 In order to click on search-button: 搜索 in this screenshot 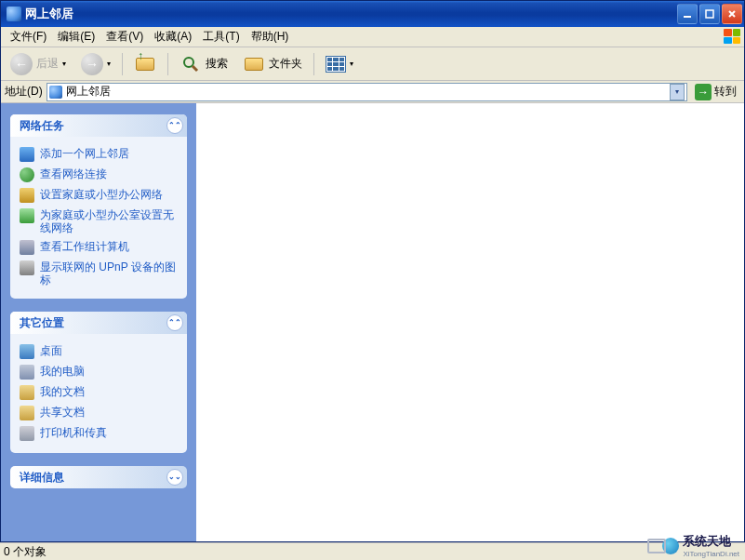, I will do `click(204, 64)`.